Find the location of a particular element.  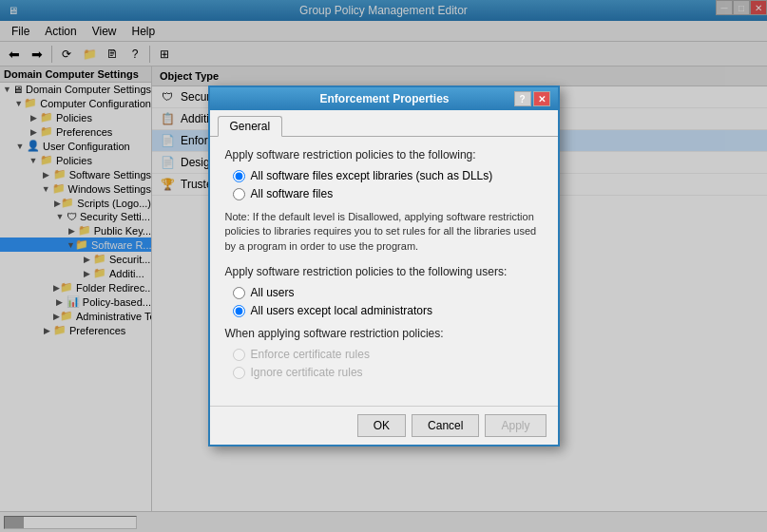

radio-all-except-libraries: All software files except libraries (suc… is located at coordinates (388, 176).